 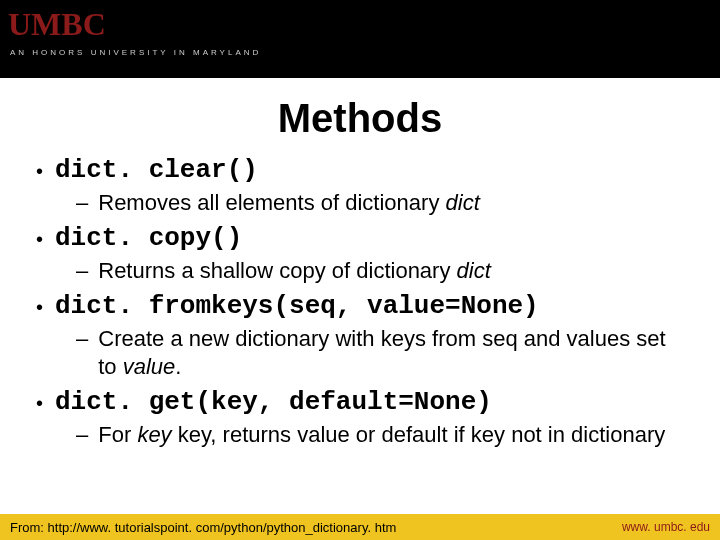 I want to click on desc-pre: Create a new dictionary with keys from s…, so click(x=382, y=352).